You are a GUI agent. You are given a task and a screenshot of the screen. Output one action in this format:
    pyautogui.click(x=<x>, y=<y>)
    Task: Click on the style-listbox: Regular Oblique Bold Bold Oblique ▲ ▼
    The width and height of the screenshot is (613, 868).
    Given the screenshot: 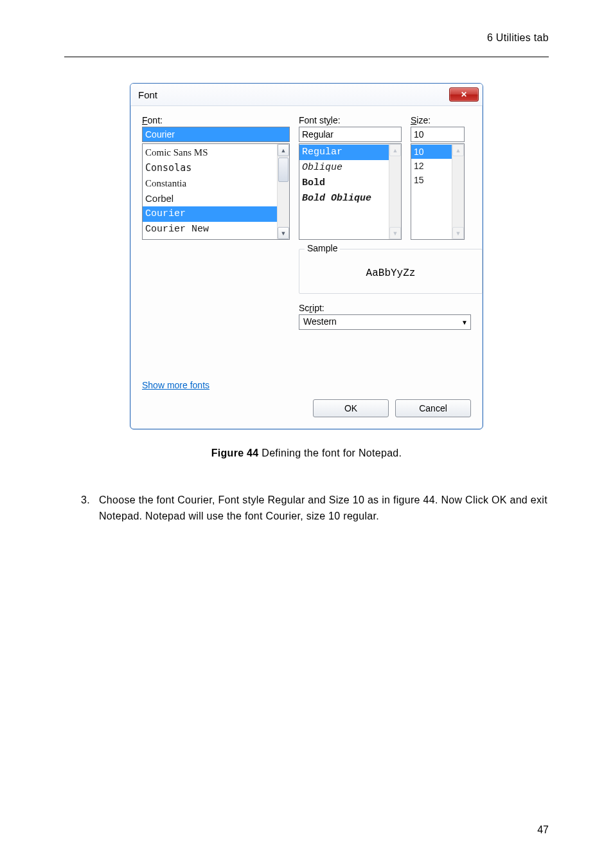 What is the action you would take?
    pyautogui.click(x=350, y=192)
    